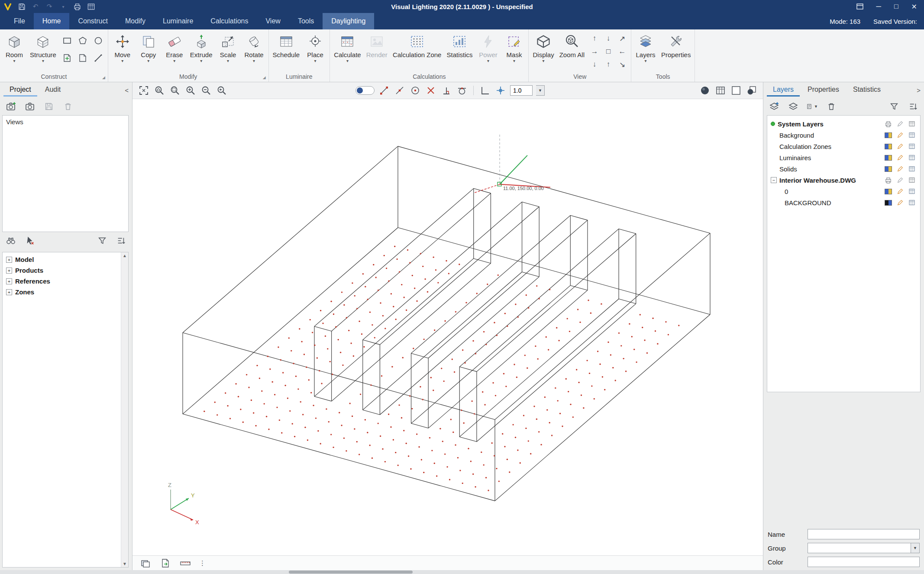  Describe the element at coordinates (859, 548) in the screenshot. I see `group-input` at that location.